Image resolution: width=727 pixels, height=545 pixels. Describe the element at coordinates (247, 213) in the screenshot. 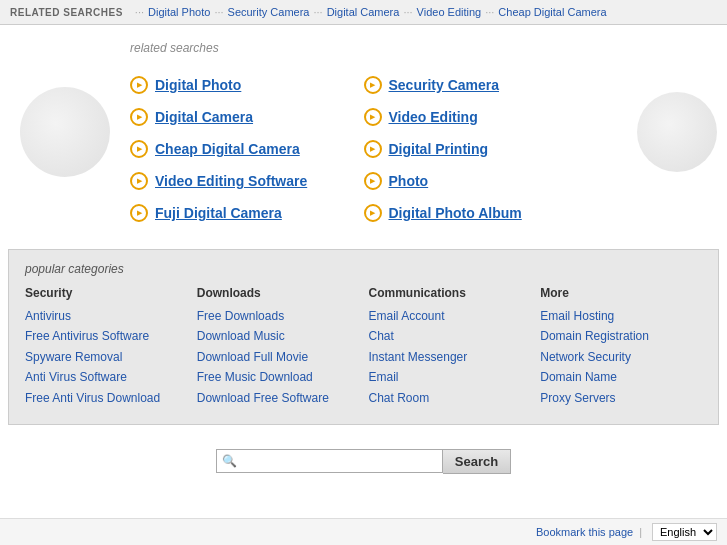

I see `list-item: Fuji Digital Camera` at that location.